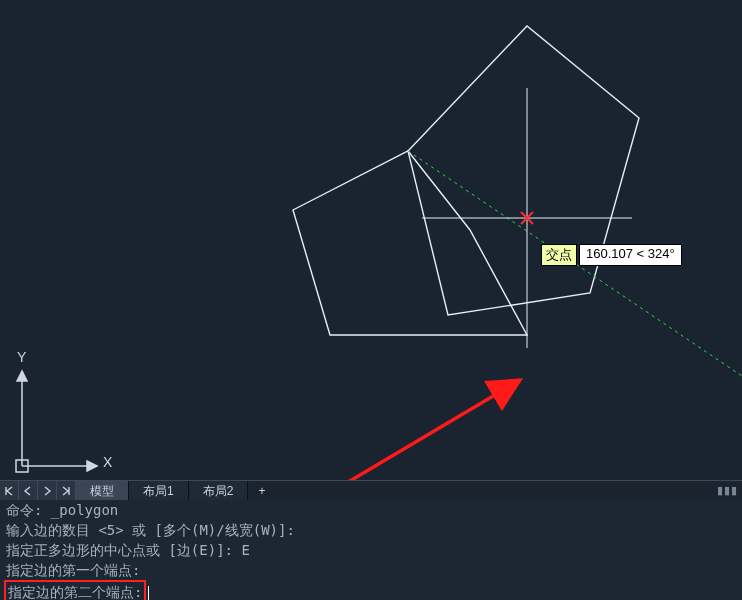  Describe the element at coordinates (102, 492) in the screenshot. I see `tab-label: 模型` at that location.